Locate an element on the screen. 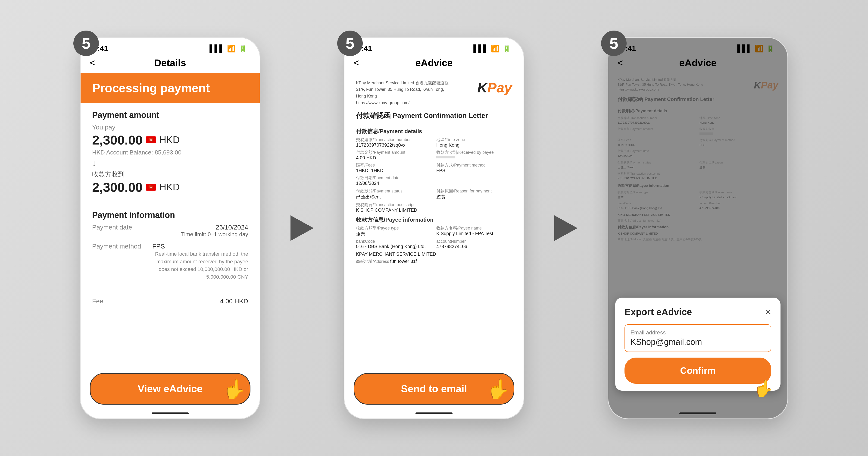 The image size is (868, 456). balance-text: HKD Account Balance: 85,693.00 is located at coordinates (170, 152).